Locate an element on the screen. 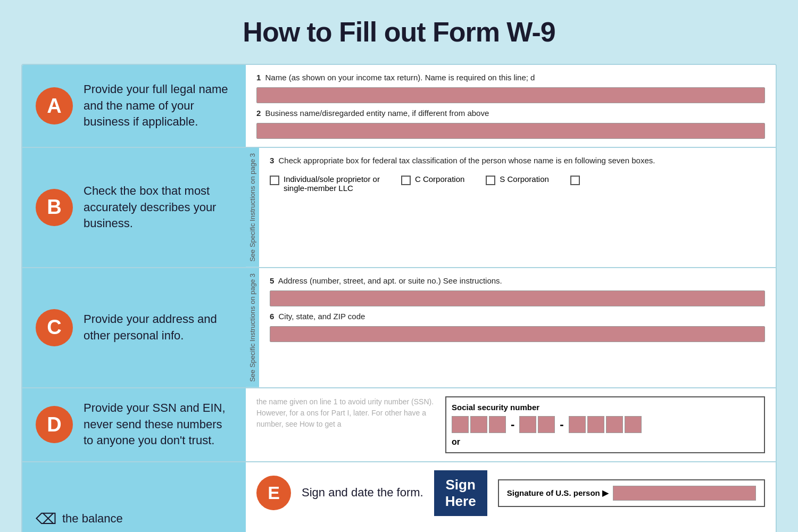 The width and height of the screenshot is (798, 532). section-d-description: Provide your SSN and EIN, never send the… is located at coordinates (158, 425).